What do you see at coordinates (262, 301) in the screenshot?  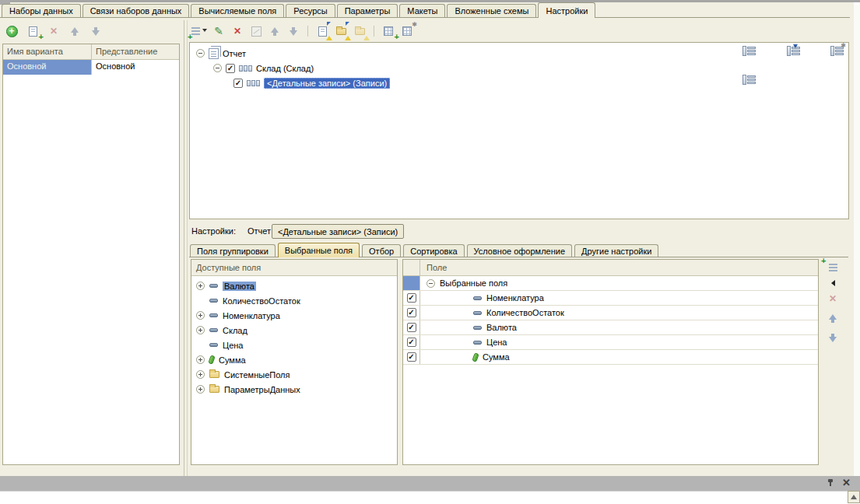 I see `field-label: КоличествоОстаток` at bounding box center [262, 301].